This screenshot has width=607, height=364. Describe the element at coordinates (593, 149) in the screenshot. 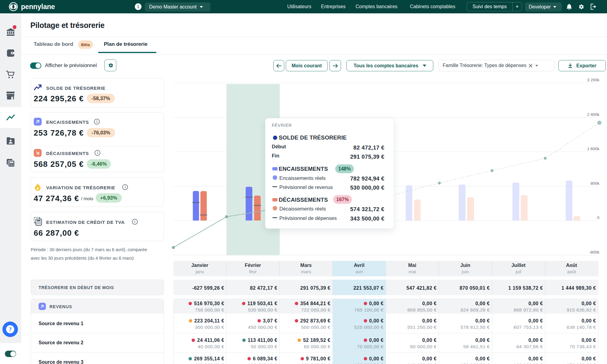

I see `svg-text: 1 600k` at that location.